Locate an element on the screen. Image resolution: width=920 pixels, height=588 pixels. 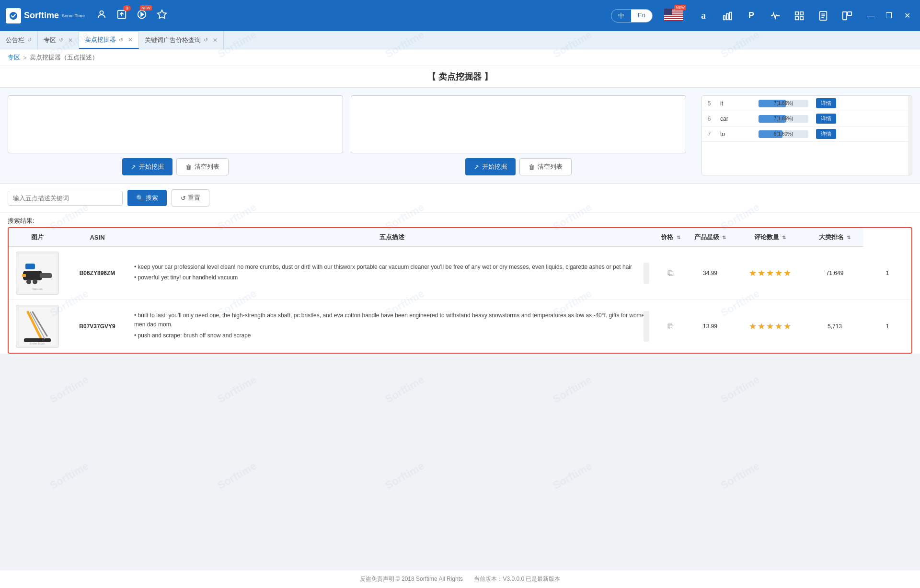
word-text: it is located at coordinates (736, 104).